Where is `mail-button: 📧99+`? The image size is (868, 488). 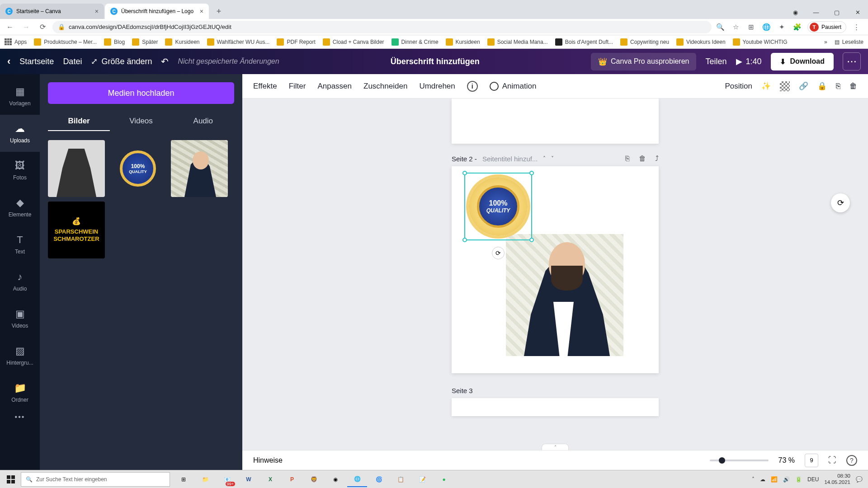
mail-button: 📧99+ is located at coordinates (227, 479).